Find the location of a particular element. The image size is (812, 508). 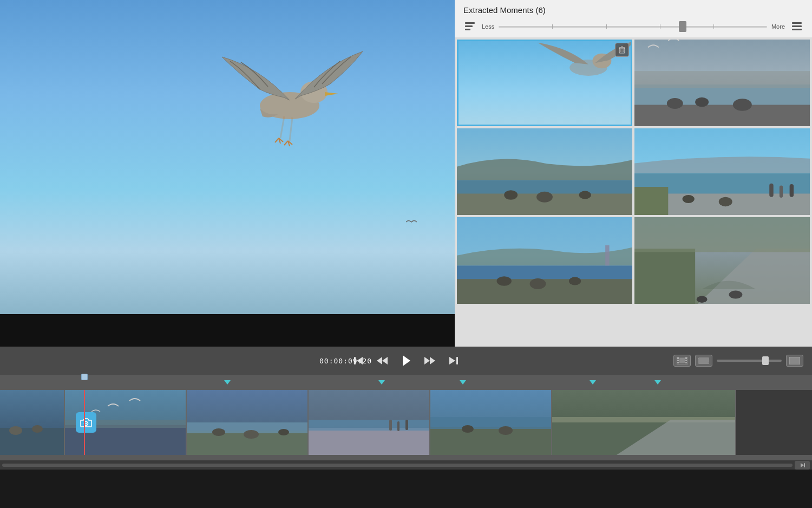

timeline-track is located at coordinates (406, 422).